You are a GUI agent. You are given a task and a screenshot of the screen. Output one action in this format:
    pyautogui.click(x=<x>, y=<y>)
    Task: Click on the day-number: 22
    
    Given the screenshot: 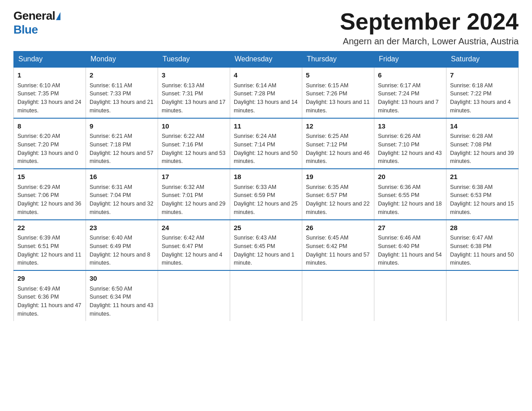 What is the action you would take?
    pyautogui.click(x=50, y=228)
    